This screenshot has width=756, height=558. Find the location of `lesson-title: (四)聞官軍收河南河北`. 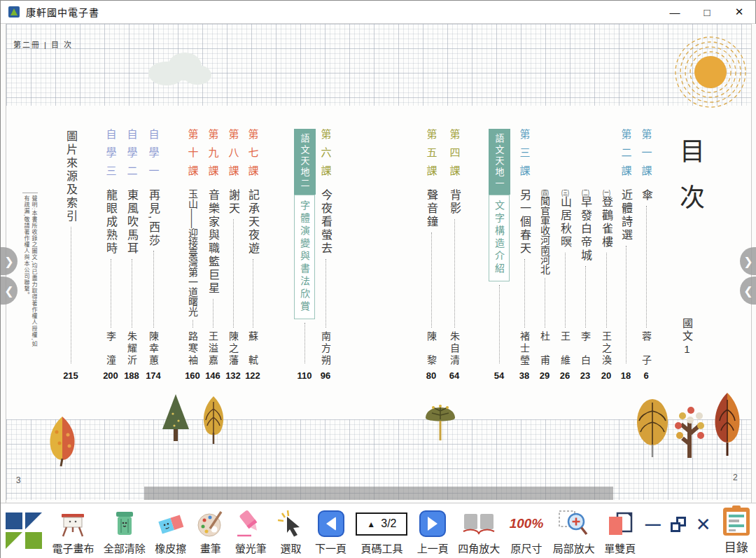

lesson-title: (四)聞官軍收河南河北 is located at coordinates (545, 232).